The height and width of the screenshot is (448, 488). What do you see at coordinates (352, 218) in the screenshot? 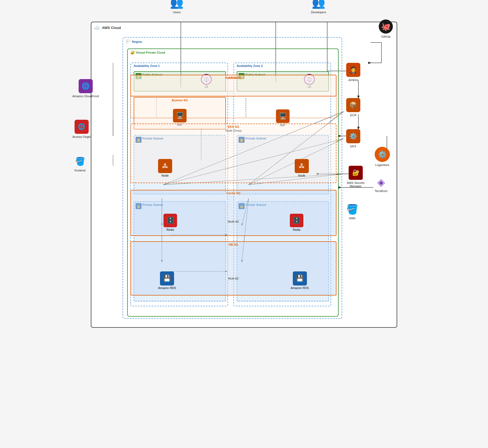
I see `static-label: static` at bounding box center [352, 218].